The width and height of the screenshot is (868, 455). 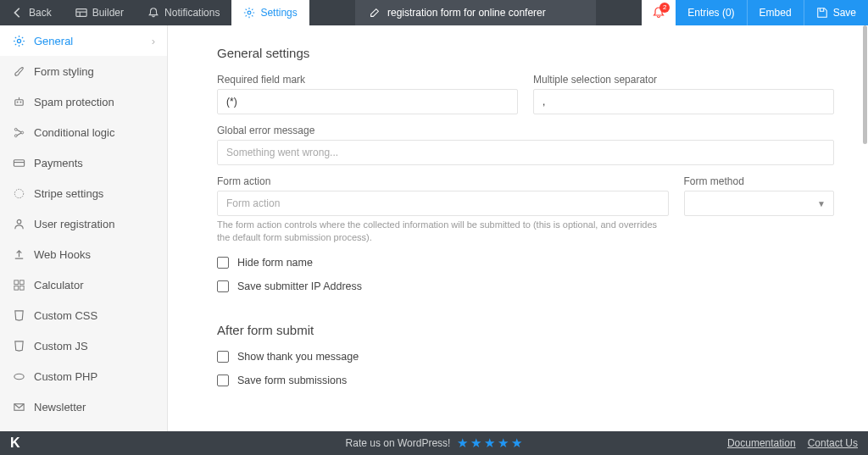 What do you see at coordinates (19, 102) in the screenshot?
I see `robot-icon` at bounding box center [19, 102].